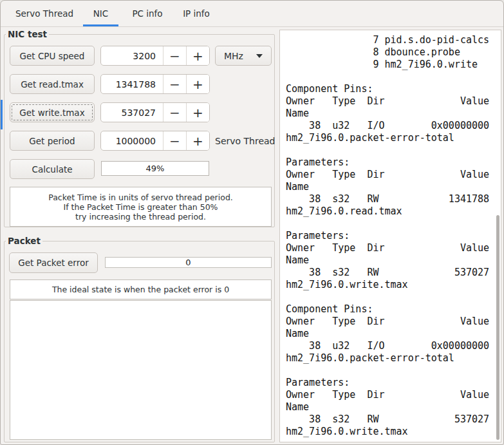 This screenshot has height=445, width=504. What do you see at coordinates (188, 263) in the screenshot?
I see `packet-error-value: 0` at bounding box center [188, 263].